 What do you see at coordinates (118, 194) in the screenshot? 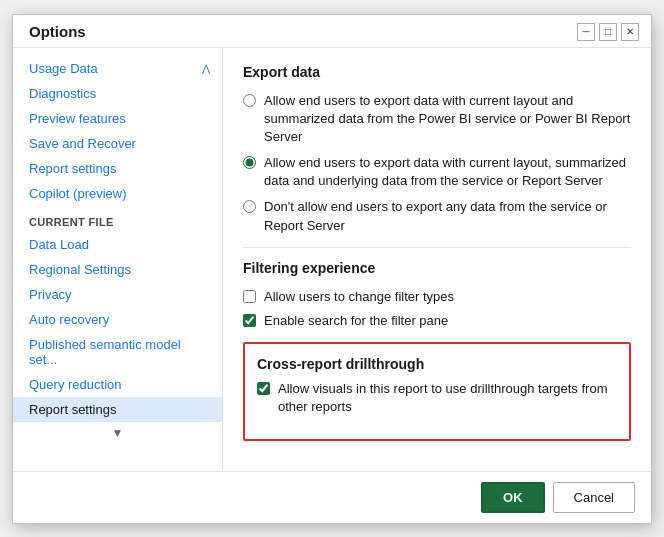
I see `sidebar-item-copilot: Copilot (preview)` at bounding box center [118, 194].